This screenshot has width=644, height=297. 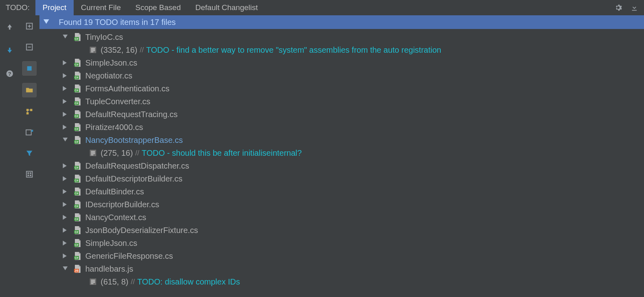 What do you see at coordinates (342, 166) in the screenshot?
I see `file-row: C#DefaultRequestDispatcher.cs` at bounding box center [342, 166].